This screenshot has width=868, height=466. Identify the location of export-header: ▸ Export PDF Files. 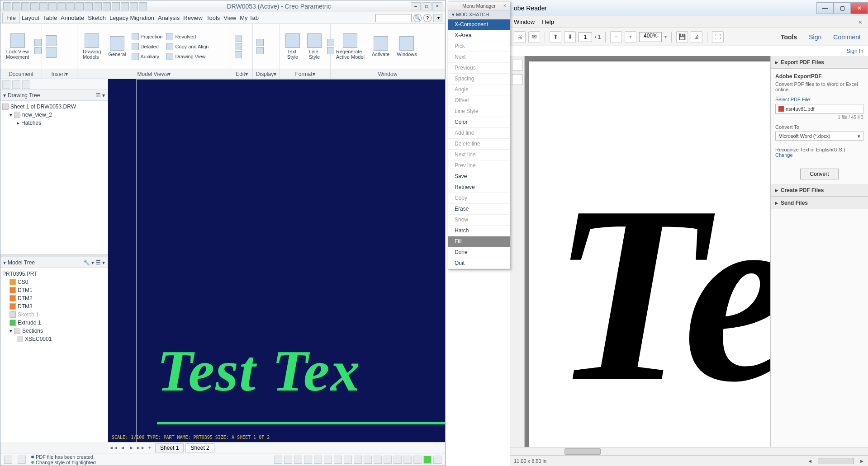
(820, 62).